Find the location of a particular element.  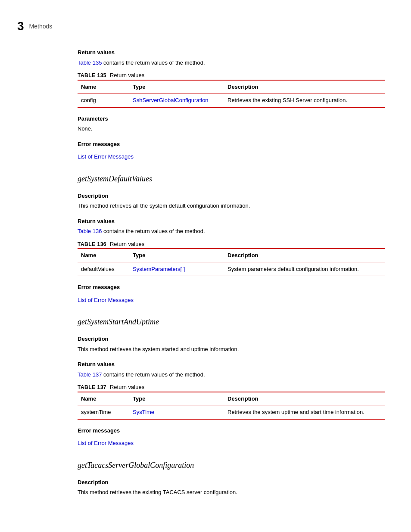

error-messages-link-1: List of Error Messages is located at coordinates (106, 157).